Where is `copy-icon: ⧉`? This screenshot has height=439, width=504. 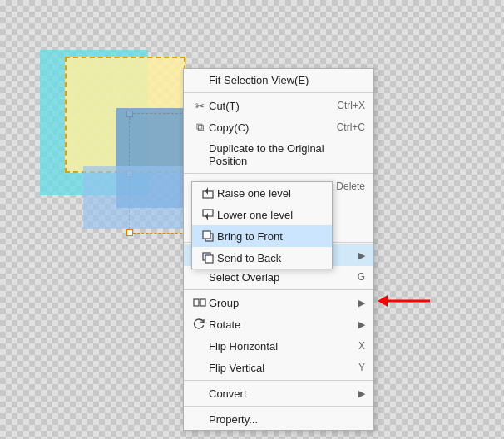 copy-icon: ⧉ is located at coordinates (200, 127).